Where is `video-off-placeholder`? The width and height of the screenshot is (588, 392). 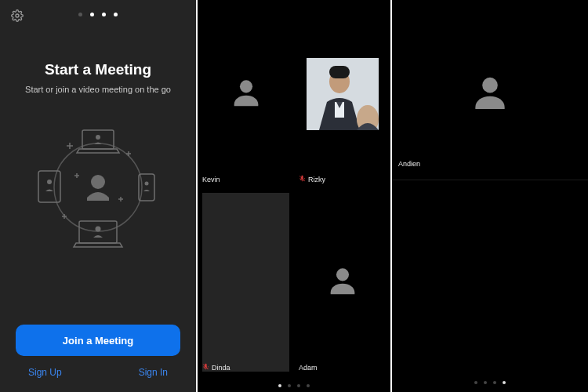 video-off-placeholder is located at coordinates (246, 282).